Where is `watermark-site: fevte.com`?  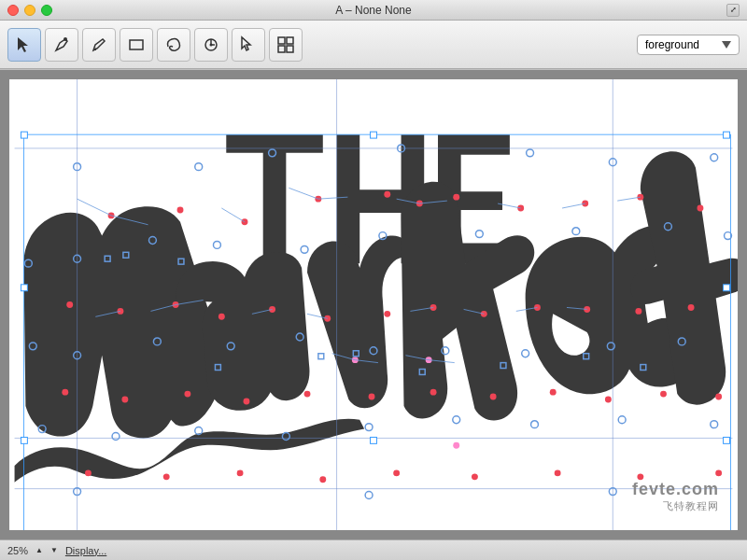
watermark-site: fevte.com is located at coordinates (676, 489).